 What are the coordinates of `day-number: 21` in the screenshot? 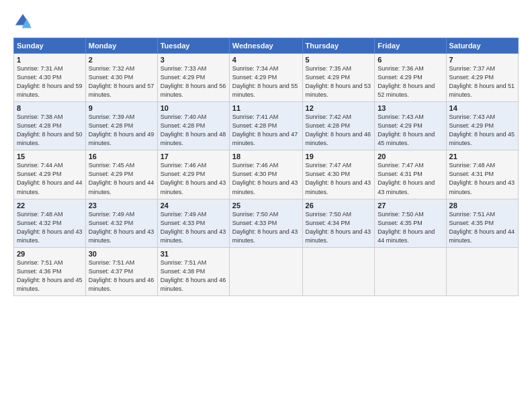 It's located at (482, 156).